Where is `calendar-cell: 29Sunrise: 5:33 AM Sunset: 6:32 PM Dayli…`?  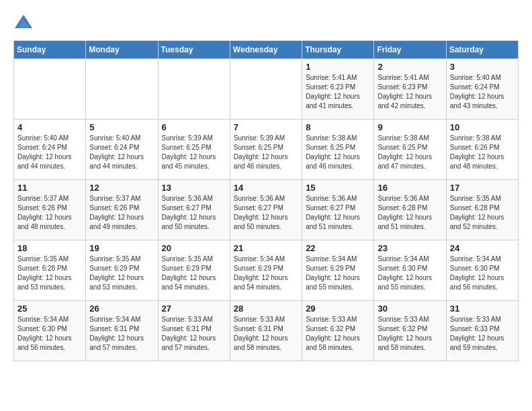 calendar-cell: 29Sunrise: 5:33 AM Sunset: 6:32 PM Dayli… is located at coordinates (339, 331).